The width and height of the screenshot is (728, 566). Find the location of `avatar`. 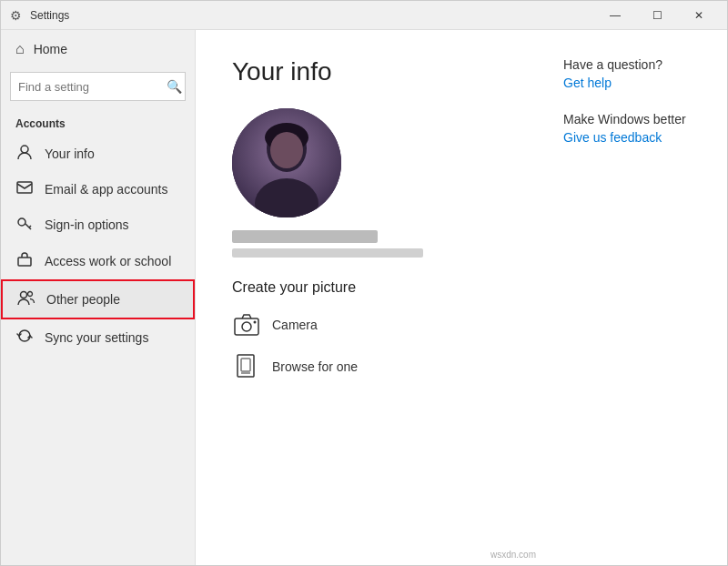

avatar is located at coordinates (287, 163).